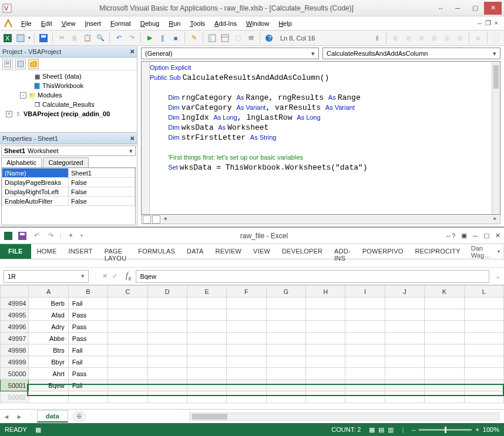  I want to click on menu-tools: Tools, so click(197, 23).